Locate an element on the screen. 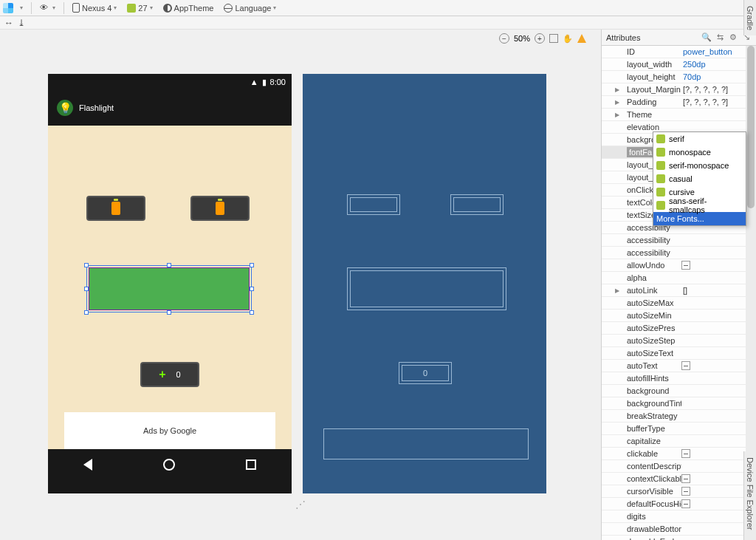 Image resolution: width=756 pixels, height=540 pixels. attr-row-contextClickable: contextClickable is located at coordinates (679, 479).